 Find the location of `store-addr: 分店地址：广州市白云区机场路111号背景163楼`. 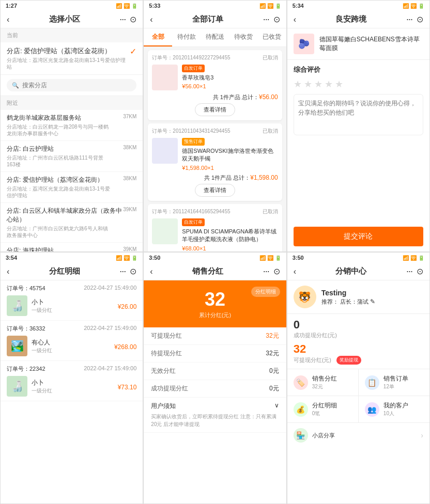

store-addr: 分店地址：广州市白云区机场路111号背景163楼 is located at coordinates (58, 161).